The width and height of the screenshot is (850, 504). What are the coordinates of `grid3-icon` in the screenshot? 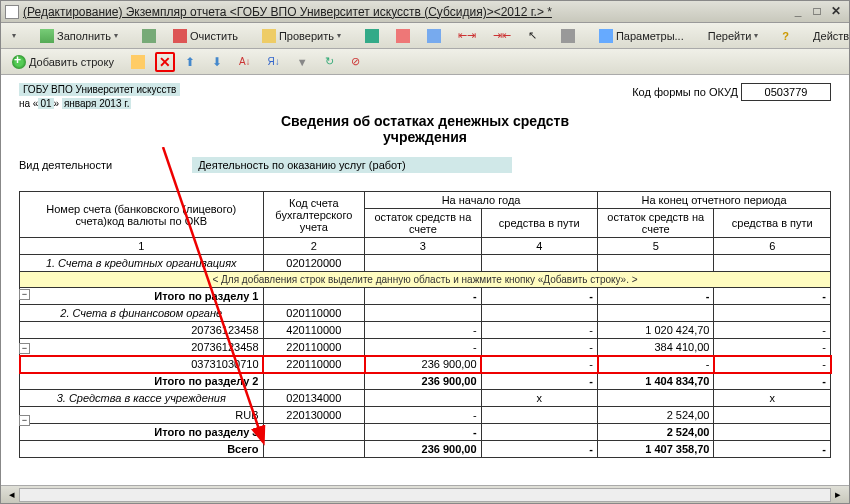 It's located at (434, 36).